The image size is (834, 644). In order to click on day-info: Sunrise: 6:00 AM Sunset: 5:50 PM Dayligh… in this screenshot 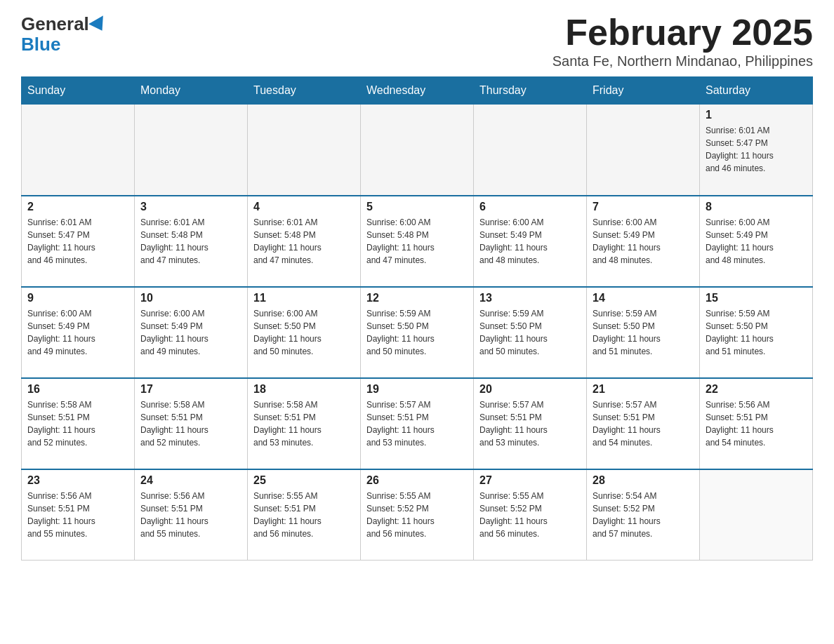, I will do `click(304, 333)`.